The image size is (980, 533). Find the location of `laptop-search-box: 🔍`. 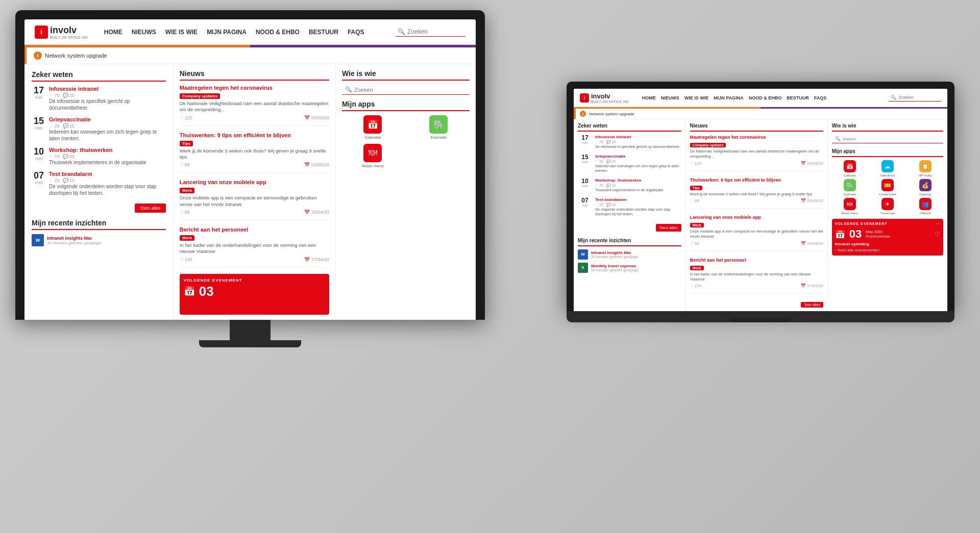

laptop-search-box: 🔍 is located at coordinates (915, 98).